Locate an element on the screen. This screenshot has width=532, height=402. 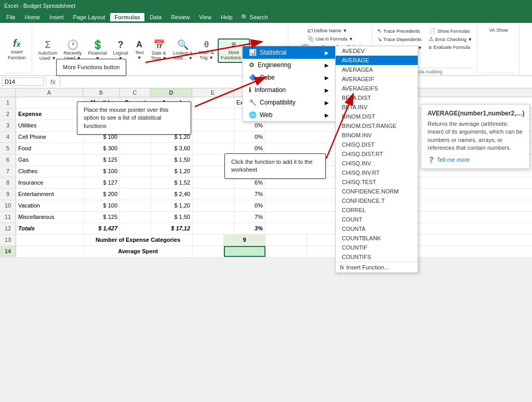
stat-item-beta-dist: BETA.DIST is located at coordinates (377, 98).